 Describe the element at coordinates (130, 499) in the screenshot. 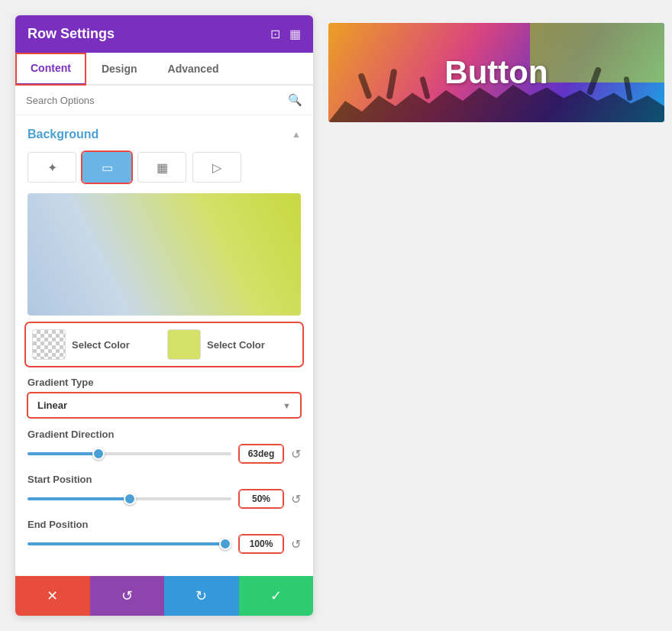

I see `start-position-thumb` at that location.